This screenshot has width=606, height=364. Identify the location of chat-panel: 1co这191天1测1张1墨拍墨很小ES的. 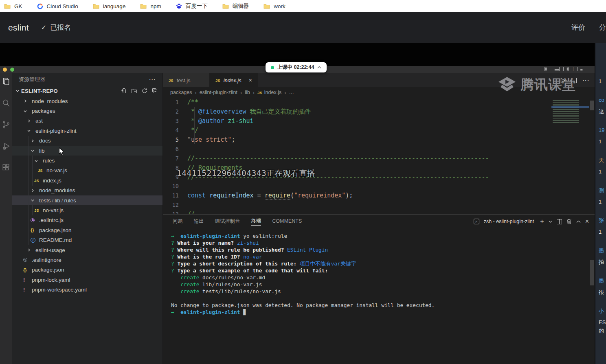
(600, 204).